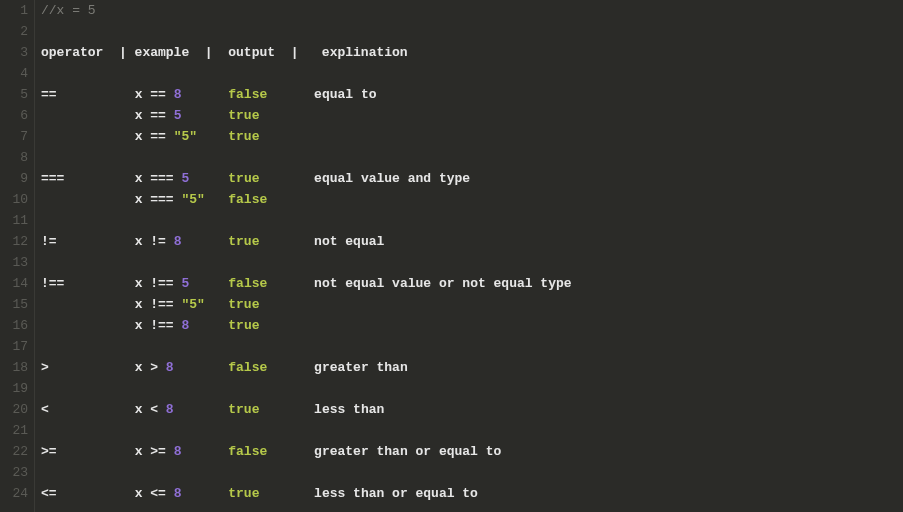  What do you see at coordinates (68, 10) in the screenshot?
I see `token: //x = 5` at bounding box center [68, 10].